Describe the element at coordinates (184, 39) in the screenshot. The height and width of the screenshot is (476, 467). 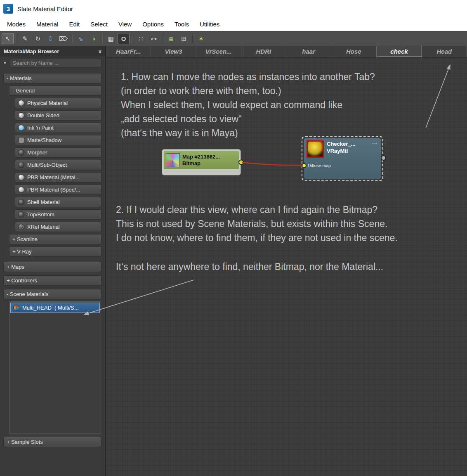
I see `parameter-editor-toggle-icon: ⊞` at that location.